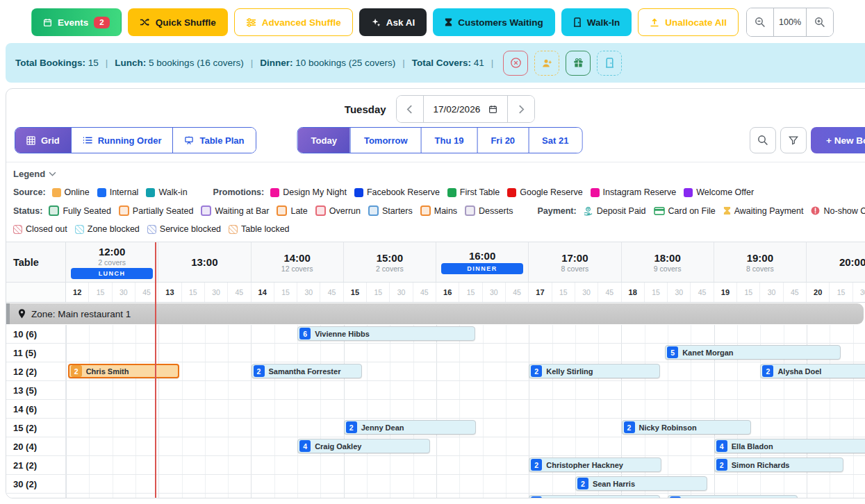  I want to click on instagram-reserve-swatch, so click(595, 193).